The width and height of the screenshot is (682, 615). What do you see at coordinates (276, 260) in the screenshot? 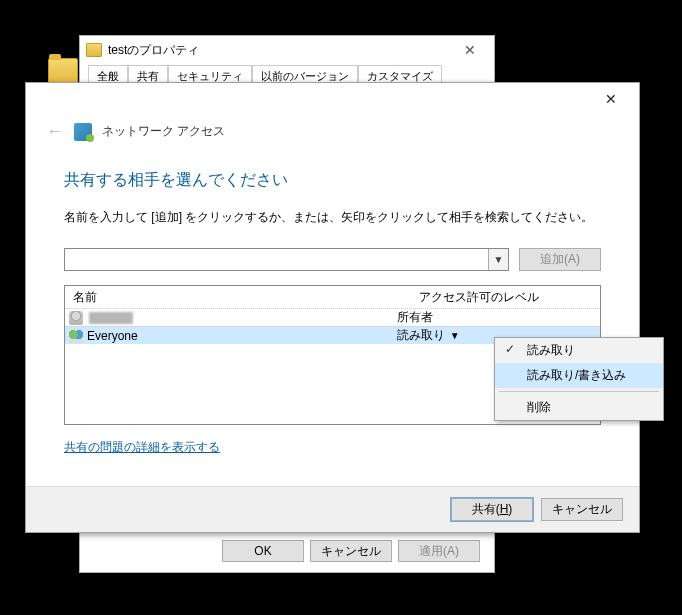
I see `user-input` at bounding box center [276, 260].